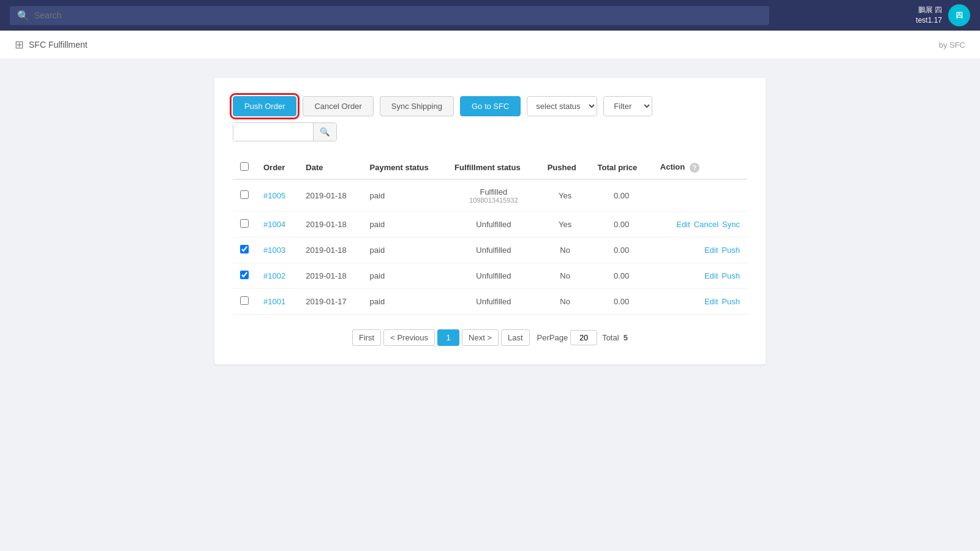 The width and height of the screenshot is (980, 551). What do you see at coordinates (490, 338) in the screenshot?
I see `pagination: First < Previous 1 Next > Last PerPage T…` at bounding box center [490, 338].